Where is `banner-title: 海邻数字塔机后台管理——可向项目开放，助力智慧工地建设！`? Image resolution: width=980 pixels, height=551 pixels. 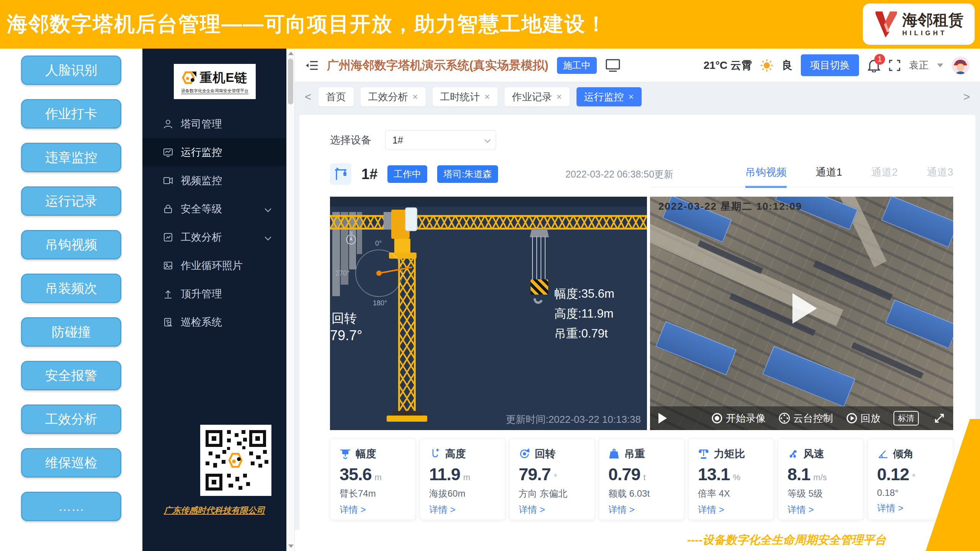 banner-title: 海邻数字塔机后台管理——可向项目开放，助力智慧工地建设！ is located at coordinates (304, 24).